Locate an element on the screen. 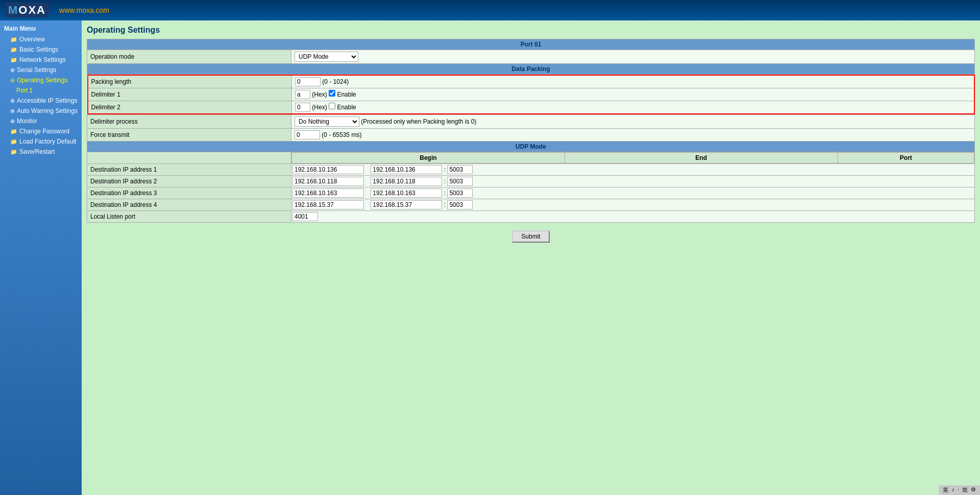 Image resolution: width=980 pixels, height=495 pixels. header-url: www.moxa.com is located at coordinates (84, 10).